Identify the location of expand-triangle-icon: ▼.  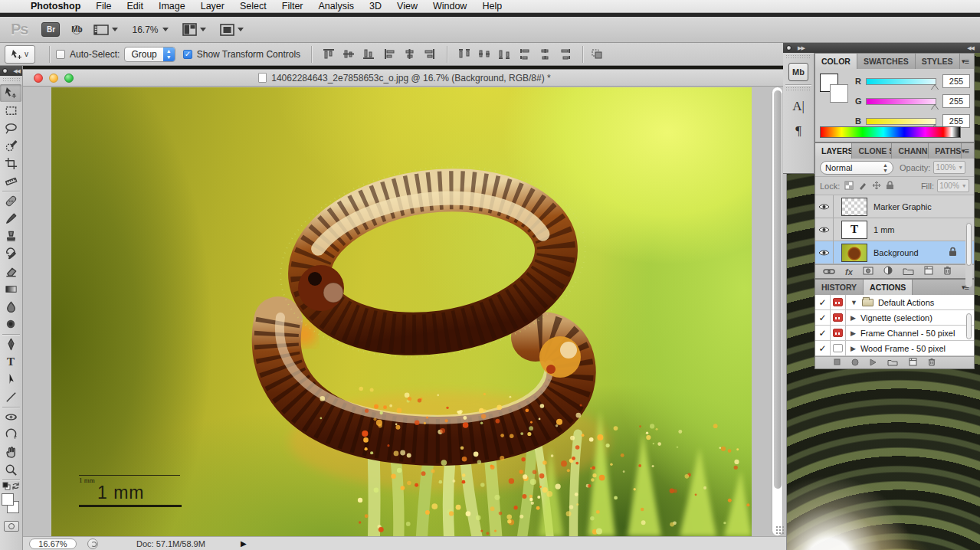
(854, 303).